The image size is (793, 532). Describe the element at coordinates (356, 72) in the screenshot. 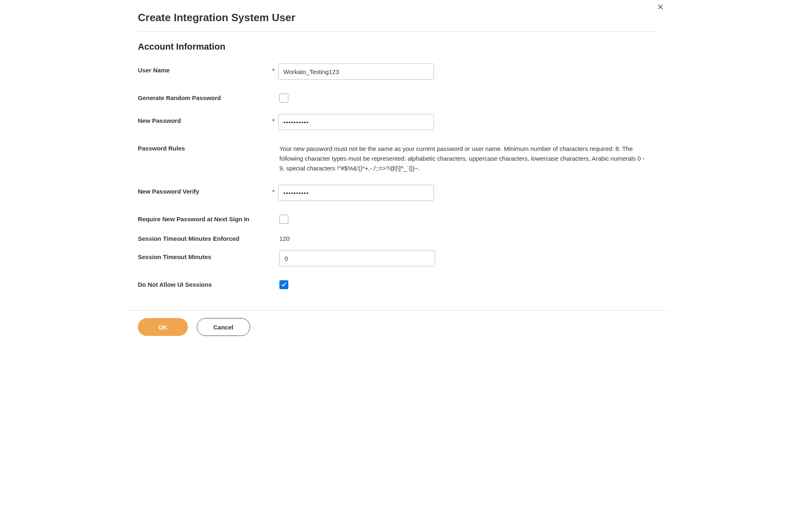

I see `username-field` at that location.